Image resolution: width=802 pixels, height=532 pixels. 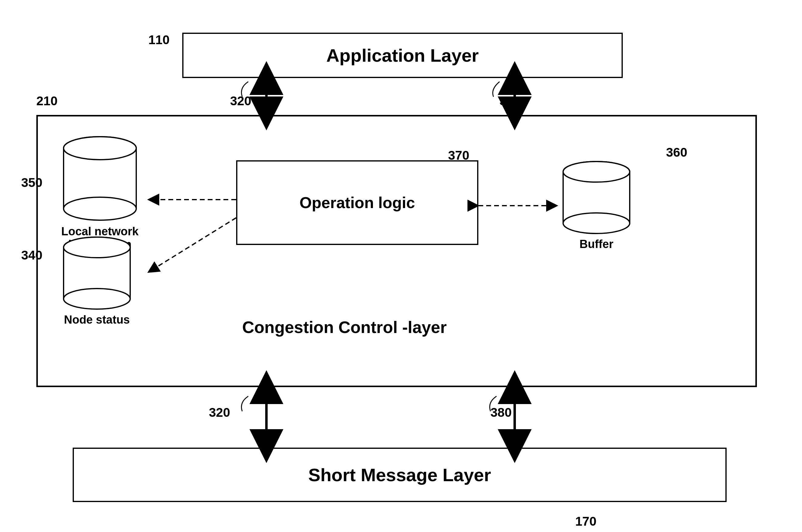 I want to click on sml-box: Short Message Layer, so click(x=400, y=475).